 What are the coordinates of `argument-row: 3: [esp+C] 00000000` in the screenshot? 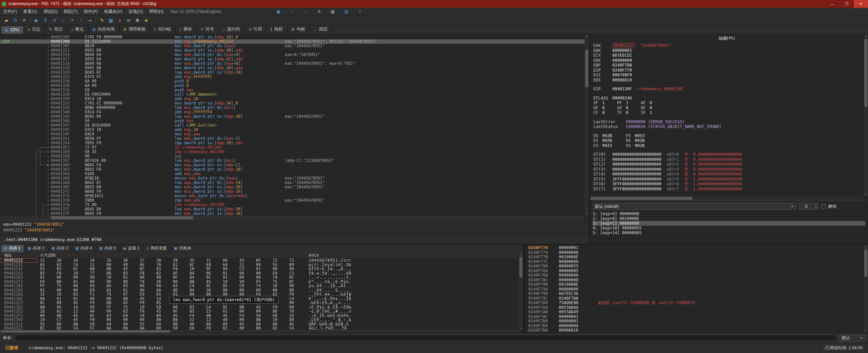 It's located at (729, 223).